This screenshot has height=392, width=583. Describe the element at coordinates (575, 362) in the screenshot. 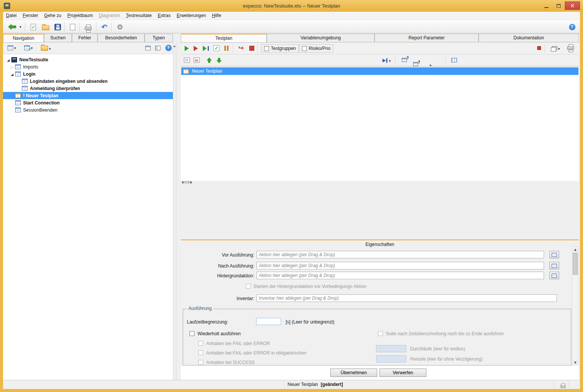

I see `scroll-down-button` at that location.